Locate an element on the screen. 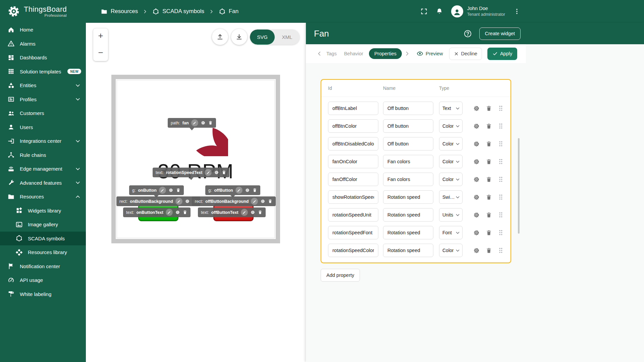 The height and width of the screenshot is (362, 644). tabs-scroll-right-icon is located at coordinates (407, 54).